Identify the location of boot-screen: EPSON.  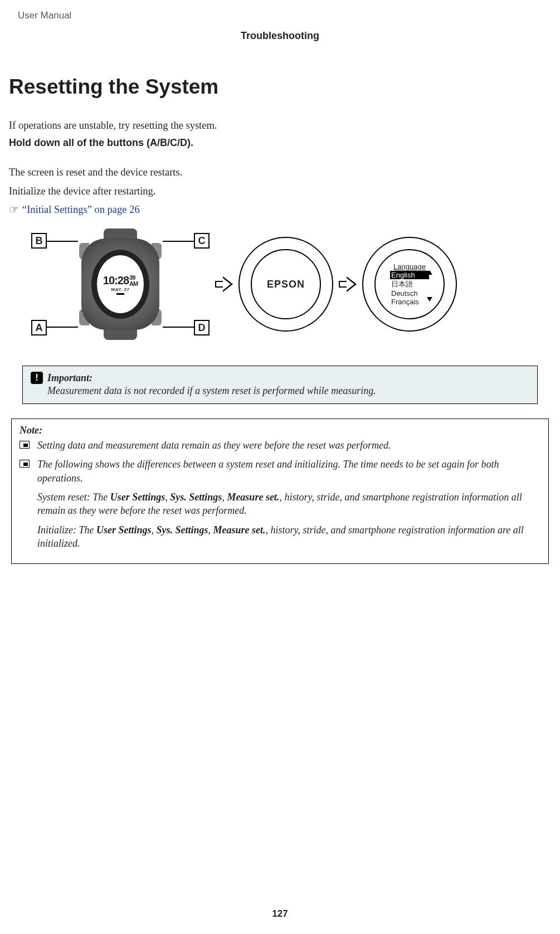
(286, 284).